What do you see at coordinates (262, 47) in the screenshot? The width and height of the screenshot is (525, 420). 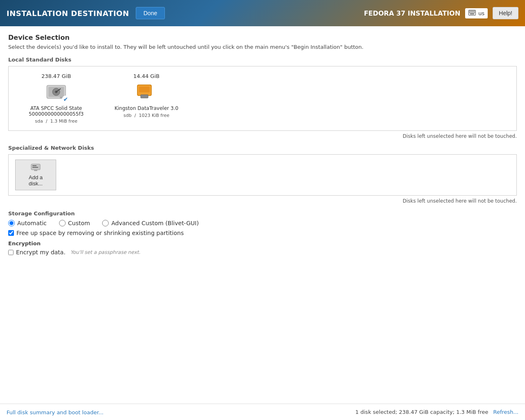 I see `device-selection-desc: Select the device(s) you'd like to insta…` at bounding box center [262, 47].